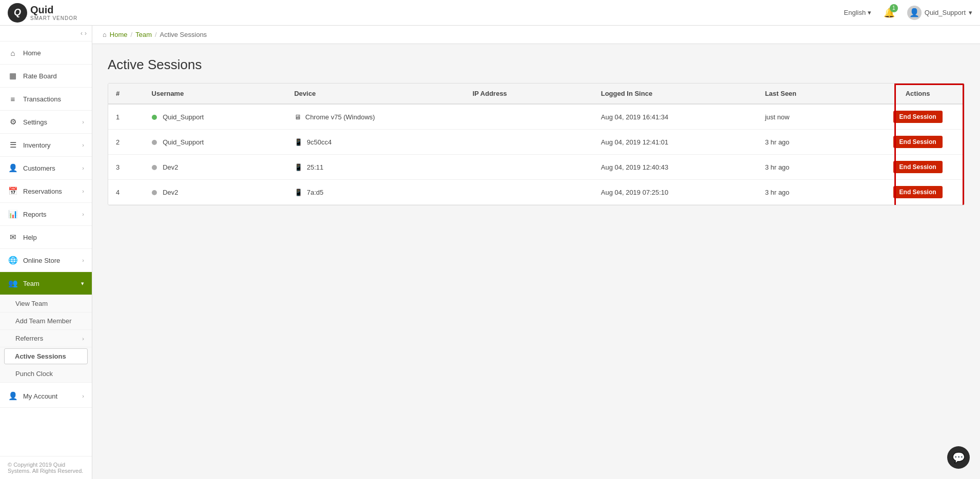  Describe the element at coordinates (54, 18) in the screenshot. I see `brand-tagline: Smart Vendor` at that location.